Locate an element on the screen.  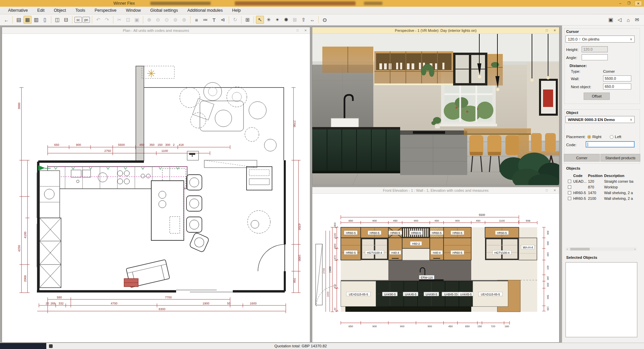
placement-right-radio: Right is located at coordinates (594, 137).